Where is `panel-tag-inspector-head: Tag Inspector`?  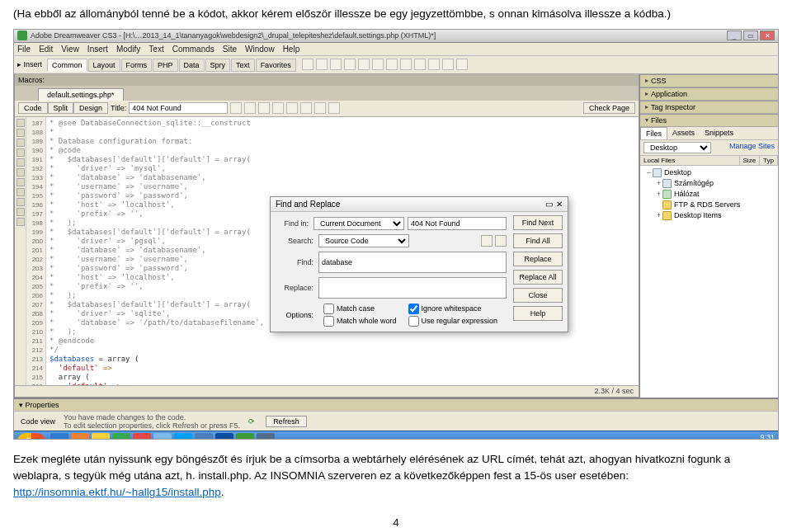
panel-tag-inspector-head: Tag Inspector is located at coordinates (710, 107).